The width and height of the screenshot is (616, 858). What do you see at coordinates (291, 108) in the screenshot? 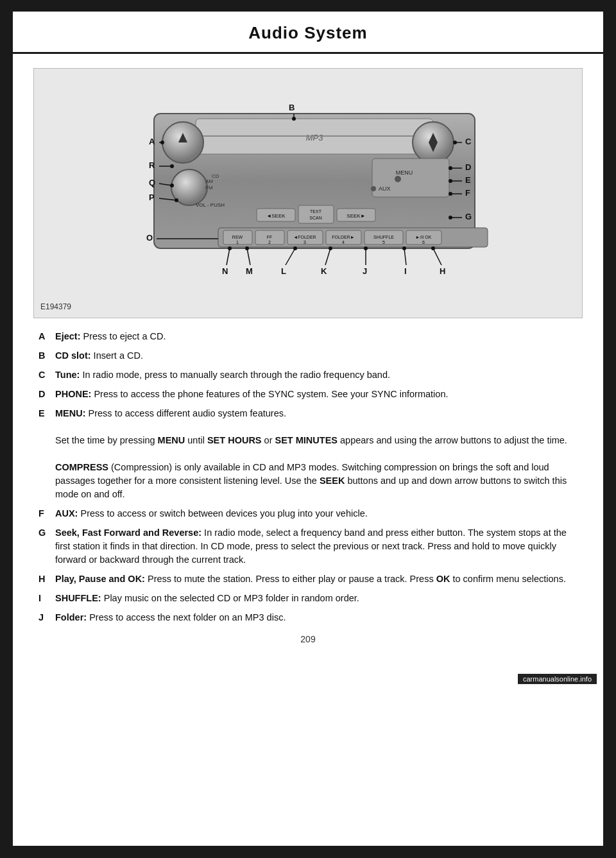
I see `svg-text: B` at bounding box center [291, 108].